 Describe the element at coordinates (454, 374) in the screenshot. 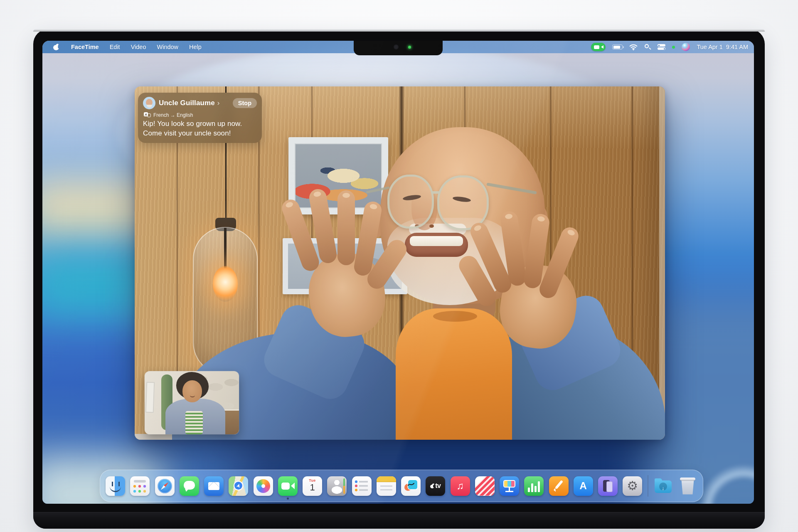

I see `orange-tshirt` at that location.